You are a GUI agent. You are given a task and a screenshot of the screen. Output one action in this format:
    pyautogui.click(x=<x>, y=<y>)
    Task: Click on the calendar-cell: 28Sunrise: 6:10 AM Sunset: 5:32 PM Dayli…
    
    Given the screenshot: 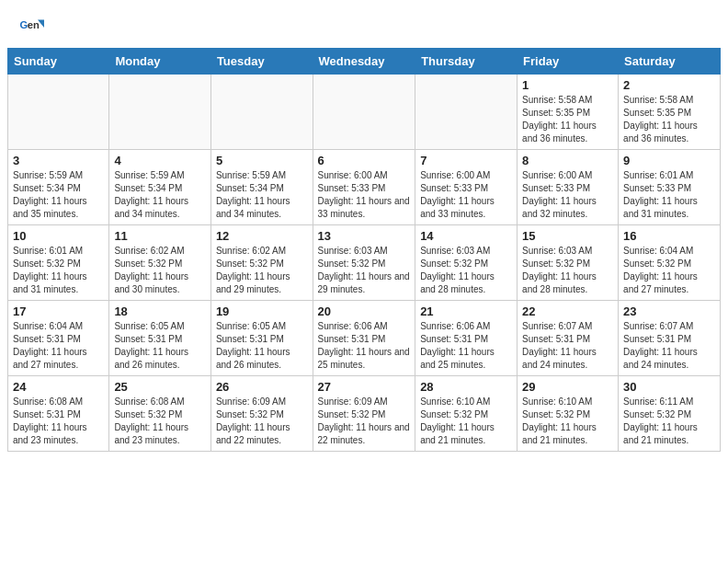 What is the action you would take?
    pyautogui.click(x=467, y=414)
    